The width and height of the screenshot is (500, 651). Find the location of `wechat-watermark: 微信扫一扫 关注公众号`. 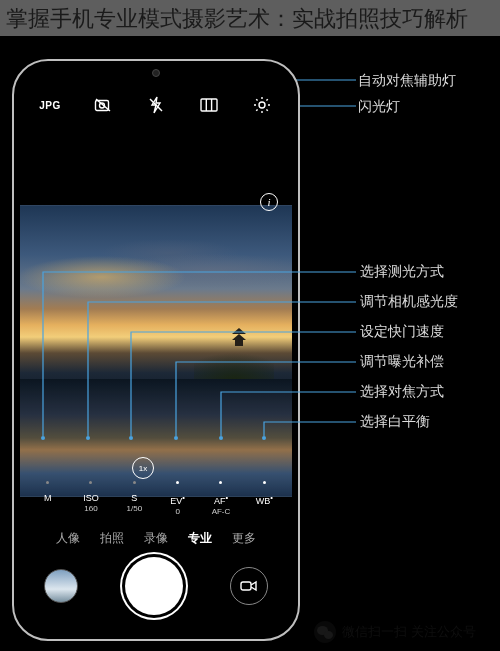

wechat-watermark: 微信扫一扫 关注公众号 is located at coordinates (395, 632).